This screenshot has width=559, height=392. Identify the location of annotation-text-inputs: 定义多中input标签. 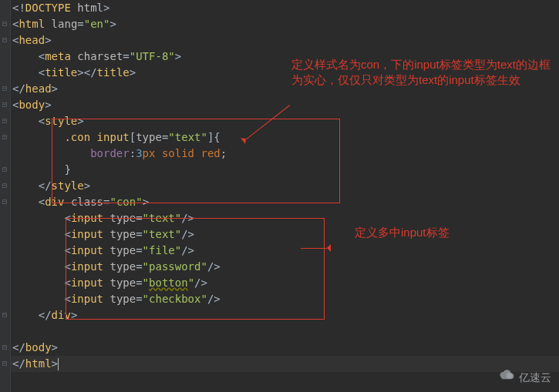
(402, 233).